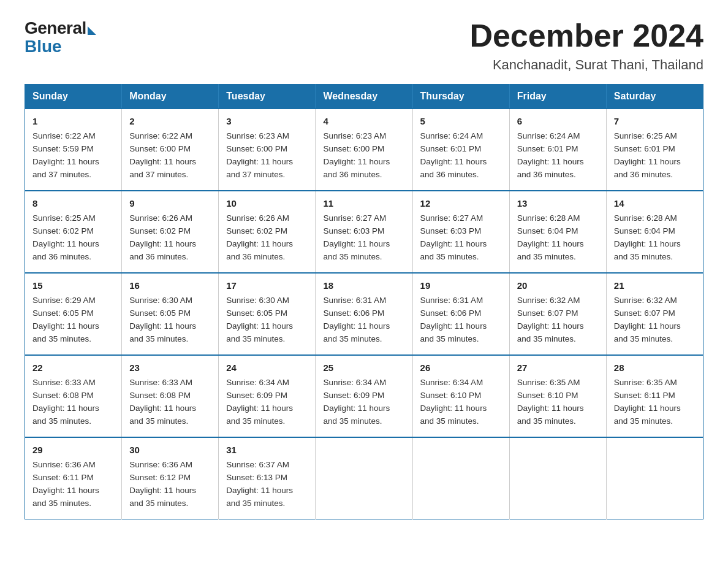  Describe the element at coordinates (357, 155) in the screenshot. I see `day-info: Sunrise: 6:23 AMSunset: 6:00 PMDaylight:…` at that location.